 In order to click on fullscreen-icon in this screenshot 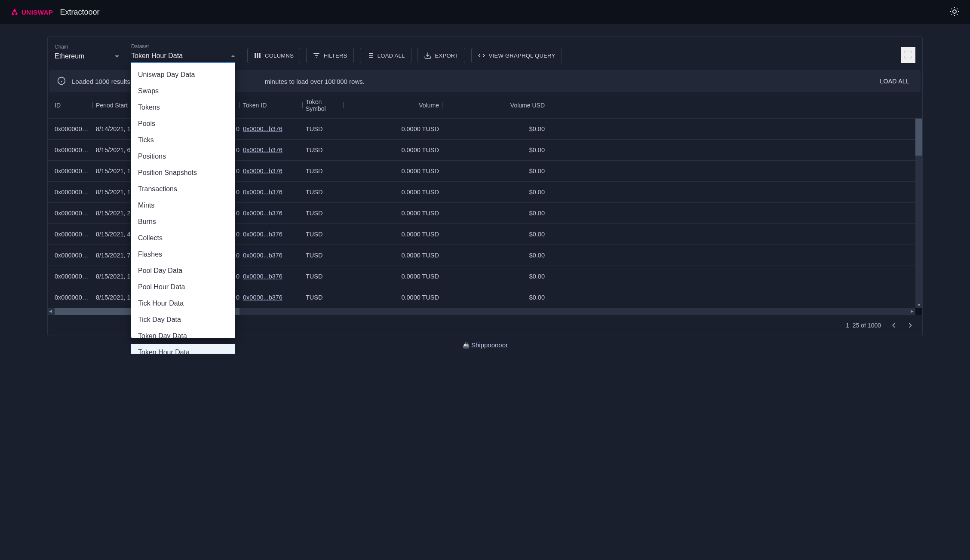, I will do `click(908, 55)`.